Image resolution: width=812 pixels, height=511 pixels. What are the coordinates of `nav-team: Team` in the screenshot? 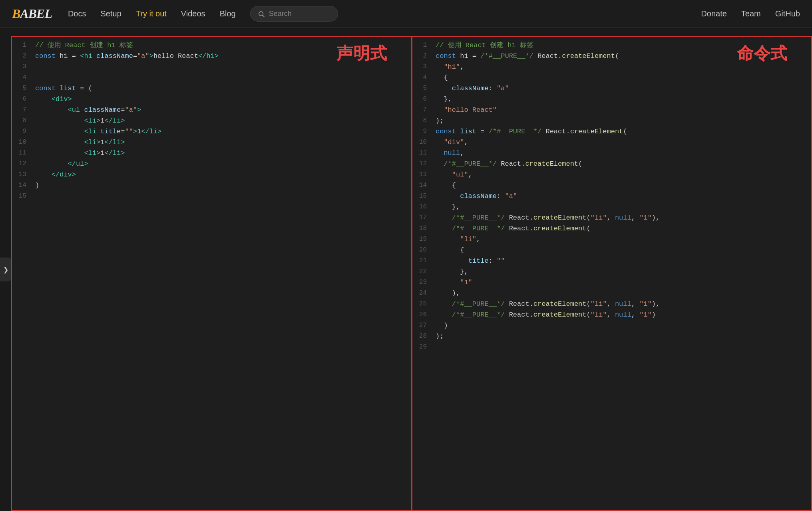 It's located at (751, 14).